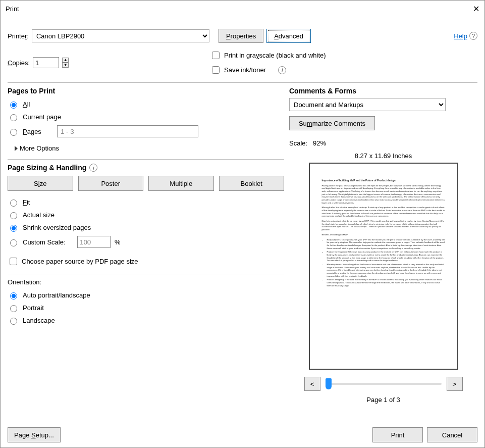 This screenshot has height=448, width=485. What do you see at coordinates (14, 309) in the screenshot?
I see `radio-portrait` at bounding box center [14, 309].